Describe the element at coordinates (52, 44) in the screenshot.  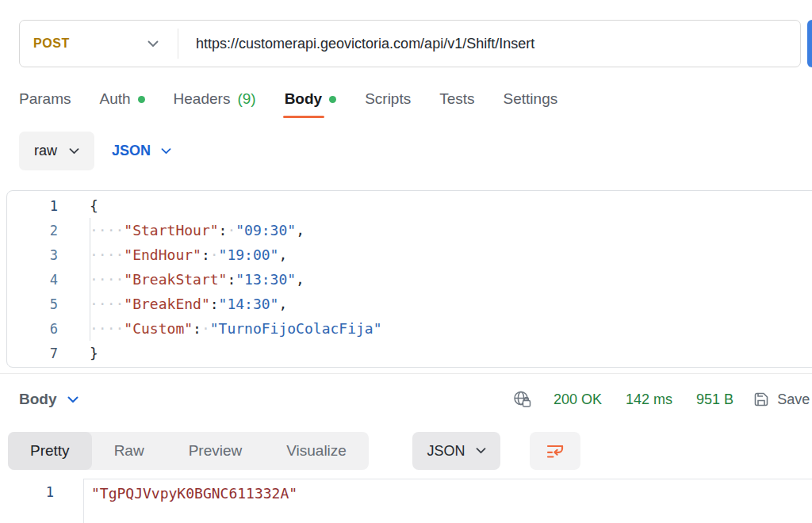
I see `method-label: POST` at that location.